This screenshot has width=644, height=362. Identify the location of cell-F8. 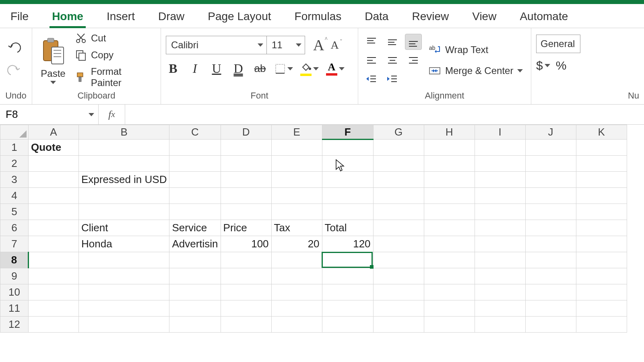
(348, 260).